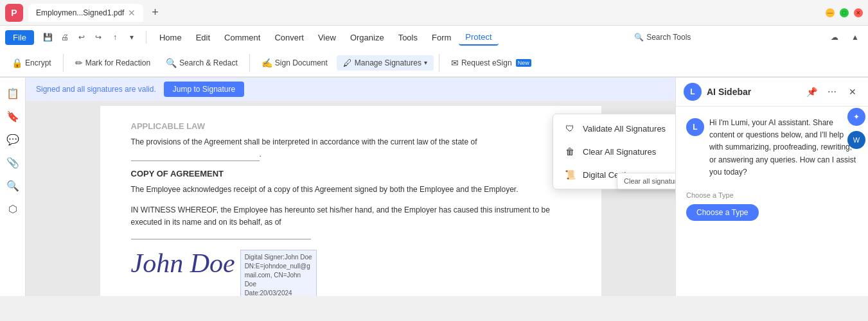  What do you see at coordinates (832, 92) in the screenshot?
I see `ai-sidebar-more-icon: ⋯` at bounding box center [832, 92].